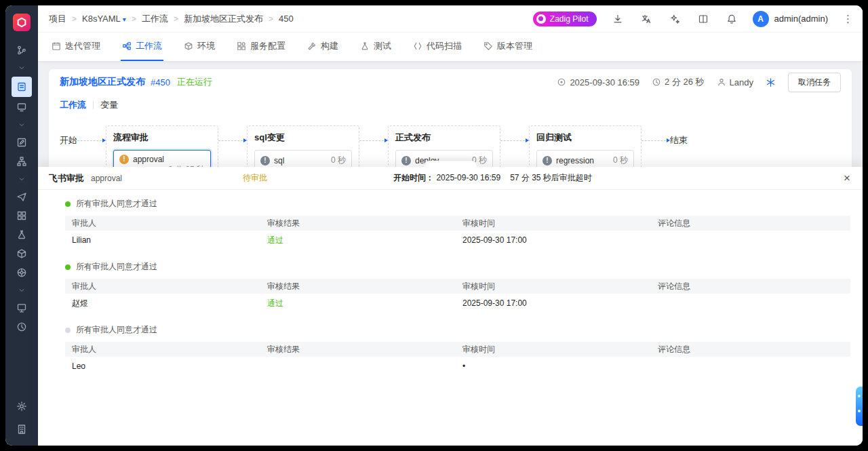  Describe the element at coordinates (195, 82) in the screenshot. I see `run-status: 正在运行` at that location.